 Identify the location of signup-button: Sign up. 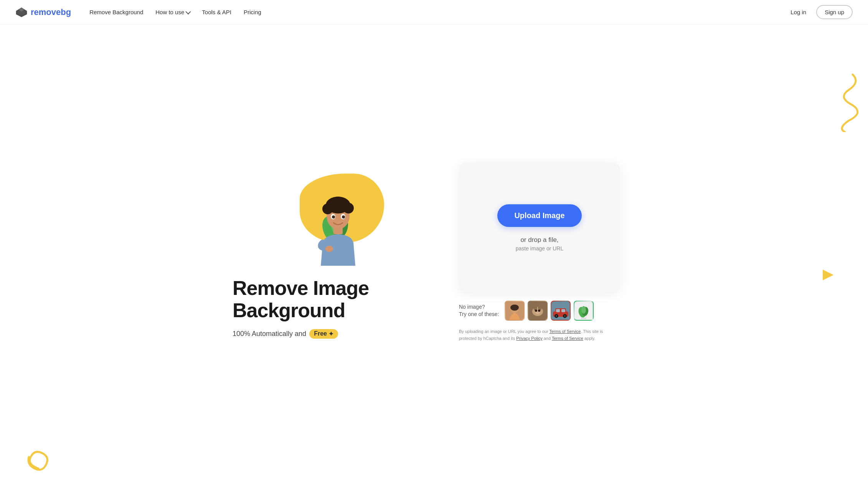
(834, 12).